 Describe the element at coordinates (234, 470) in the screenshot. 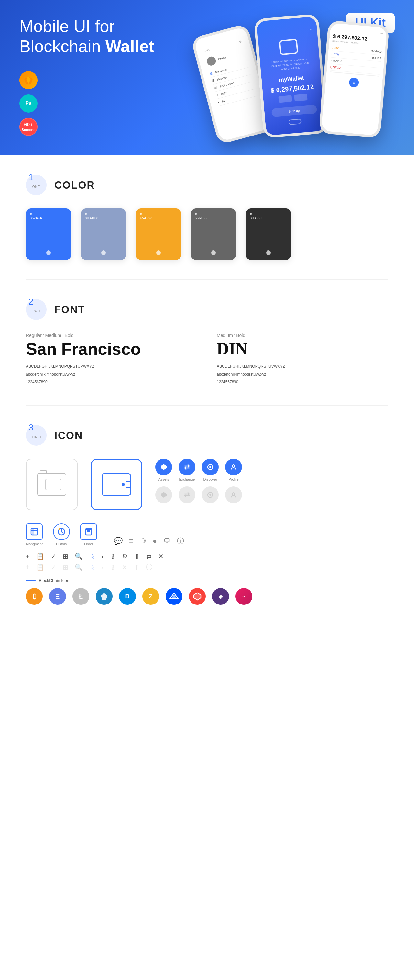

I see `icon-item-profile: Profile` at that location.